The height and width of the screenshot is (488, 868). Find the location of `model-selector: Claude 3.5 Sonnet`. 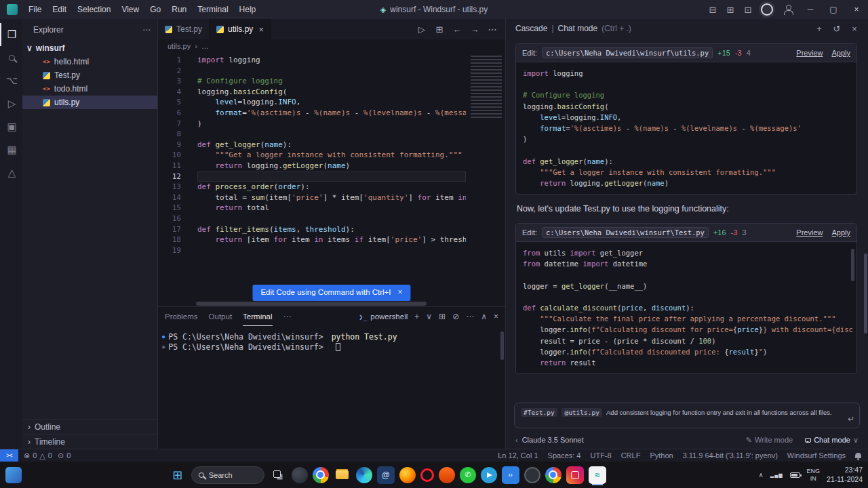

model-selector: Claude 3.5 Sonnet is located at coordinates (553, 440).